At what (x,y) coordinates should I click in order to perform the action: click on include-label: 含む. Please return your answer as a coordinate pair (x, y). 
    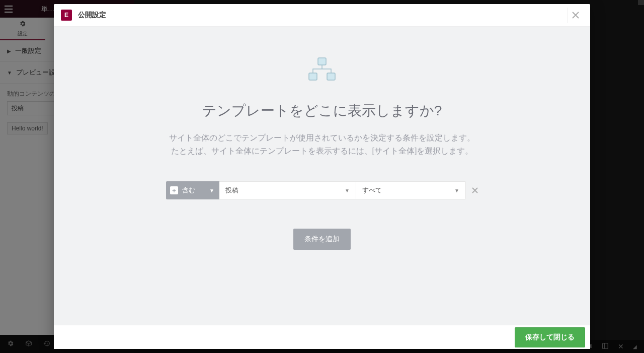
    Looking at the image, I should click on (189, 190).